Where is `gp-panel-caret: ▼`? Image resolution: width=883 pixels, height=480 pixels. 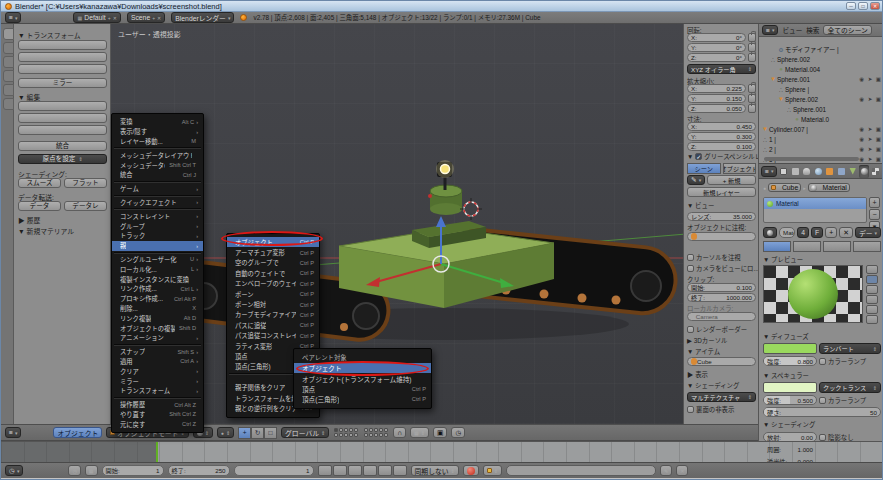
gp-panel-caret: ▼ is located at coordinates (690, 156).